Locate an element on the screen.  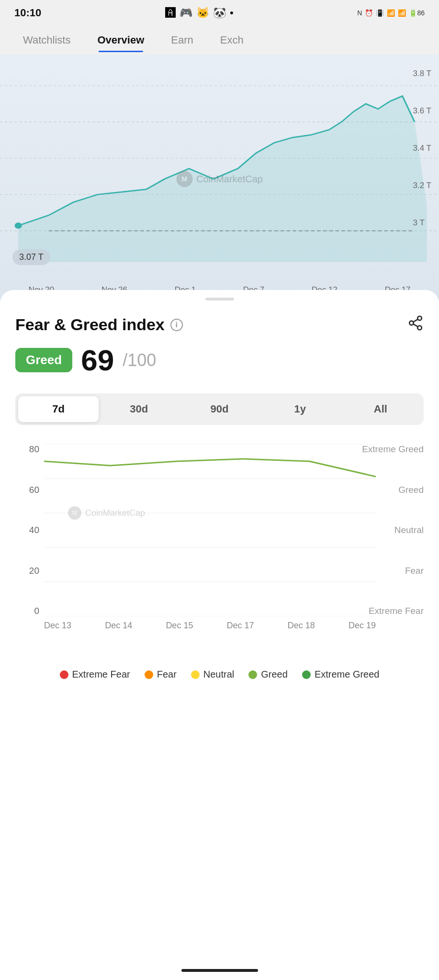
period-7d: 7d is located at coordinates (58, 409).